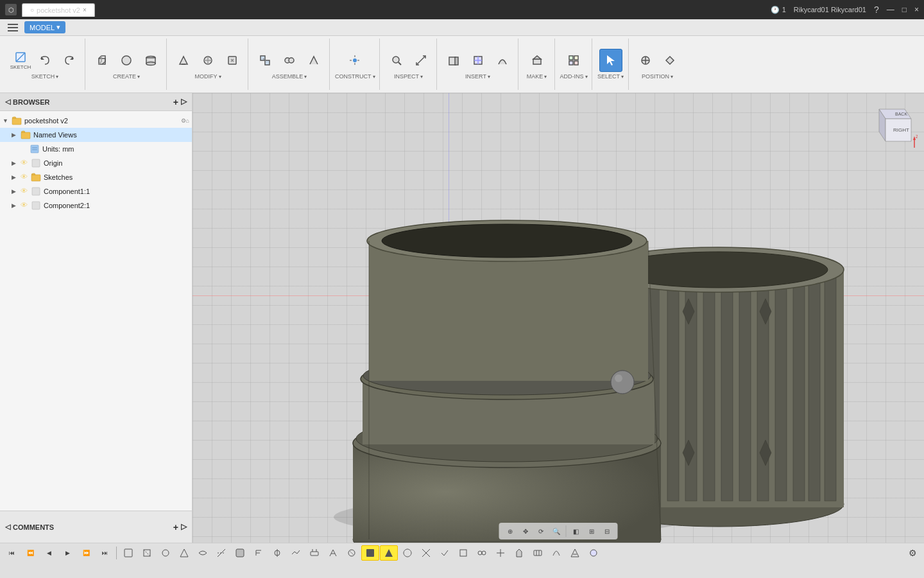  I want to click on maximize-icon: □, so click(905, 10).